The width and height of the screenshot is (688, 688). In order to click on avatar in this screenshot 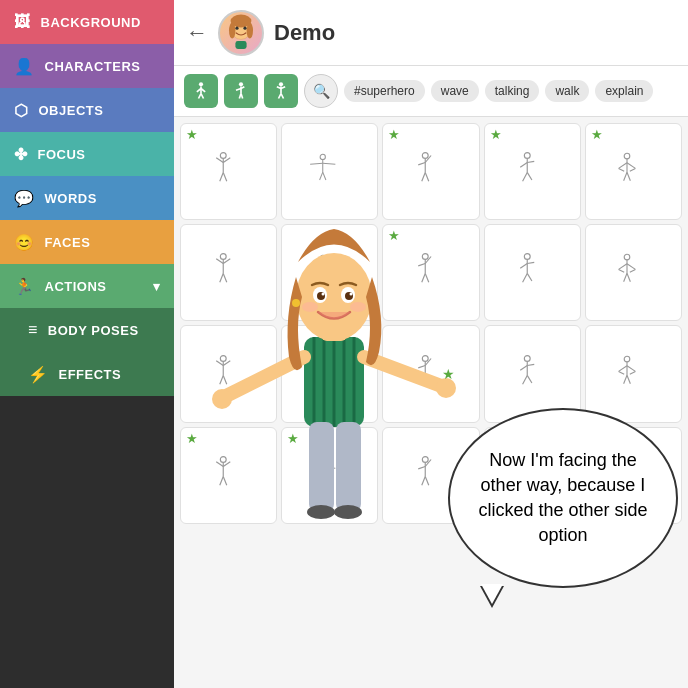, I will do `click(241, 33)`.